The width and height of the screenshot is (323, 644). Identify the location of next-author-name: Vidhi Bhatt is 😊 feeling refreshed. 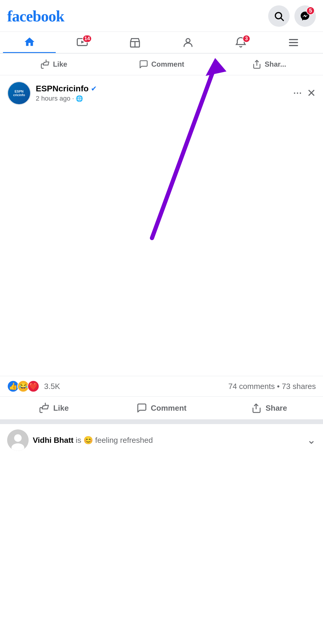
(93, 440).